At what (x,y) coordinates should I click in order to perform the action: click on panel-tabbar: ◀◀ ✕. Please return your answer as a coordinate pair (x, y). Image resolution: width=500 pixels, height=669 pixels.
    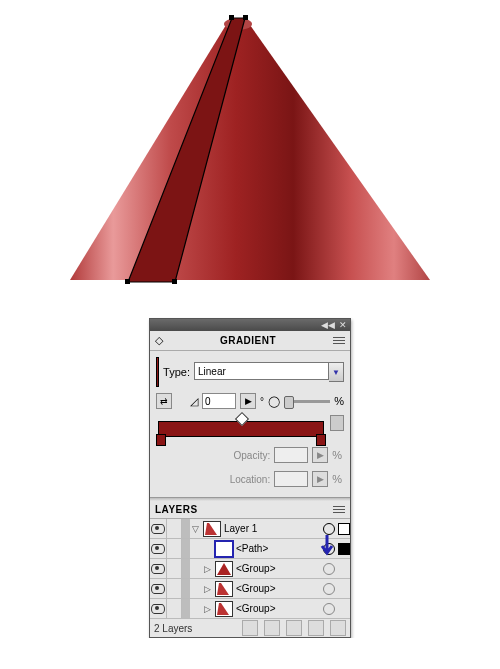
    Looking at the image, I should click on (250, 325).